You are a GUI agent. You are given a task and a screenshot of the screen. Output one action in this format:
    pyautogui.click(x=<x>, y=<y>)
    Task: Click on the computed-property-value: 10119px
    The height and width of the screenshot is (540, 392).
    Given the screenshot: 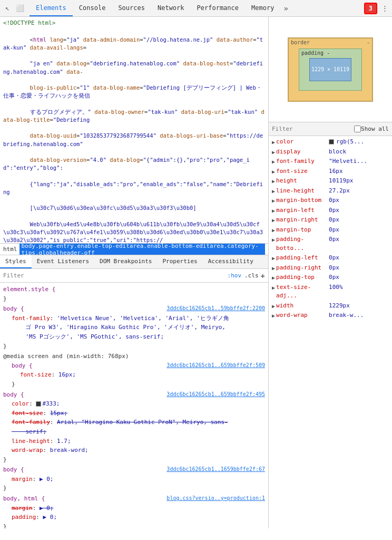 What is the action you would take?
    pyautogui.click(x=359, y=181)
    